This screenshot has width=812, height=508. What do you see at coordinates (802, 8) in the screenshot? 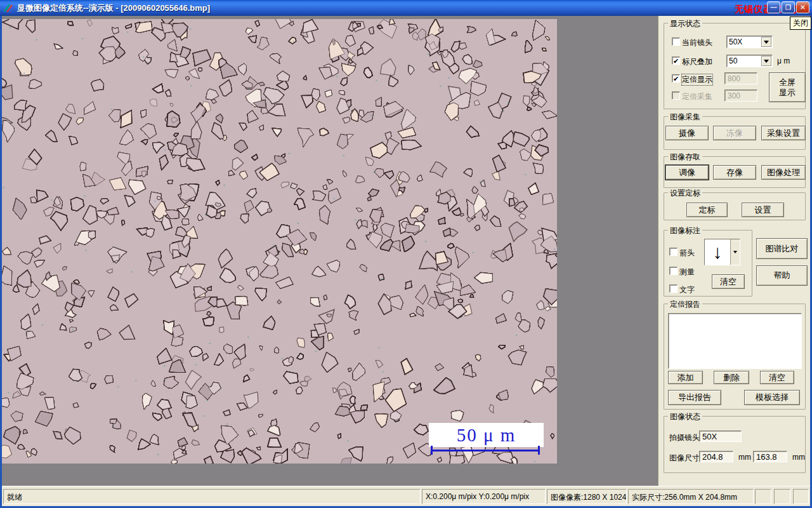
I see `close-icon: ✕` at bounding box center [802, 8].